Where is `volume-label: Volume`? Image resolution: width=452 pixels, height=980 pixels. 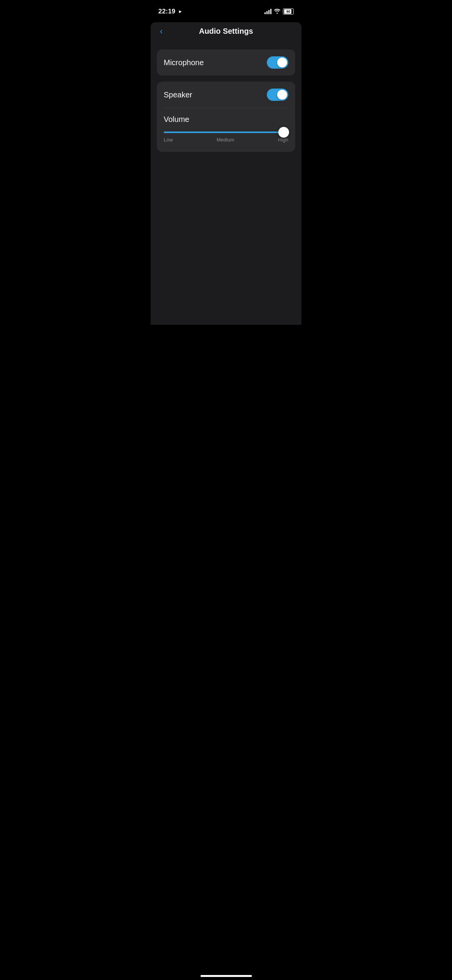 volume-label: Volume is located at coordinates (226, 120).